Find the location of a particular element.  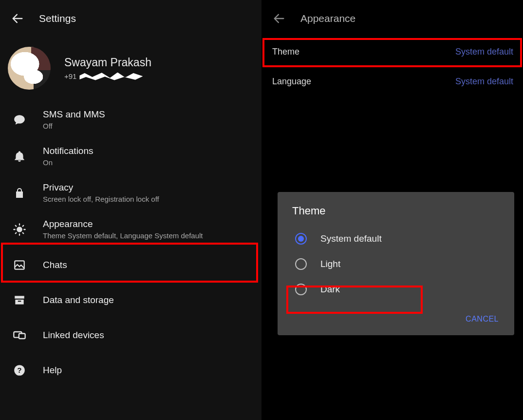

item-subtitle: Theme System default, Language System de… is located at coordinates (123, 236).